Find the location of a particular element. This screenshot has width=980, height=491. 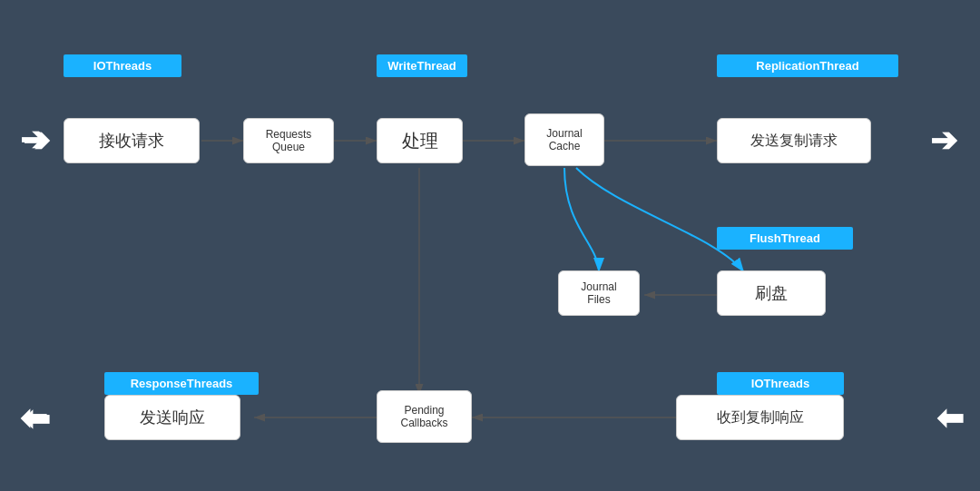

replication-thread-label: ReplicationThread is located at coordinates (808, 65).